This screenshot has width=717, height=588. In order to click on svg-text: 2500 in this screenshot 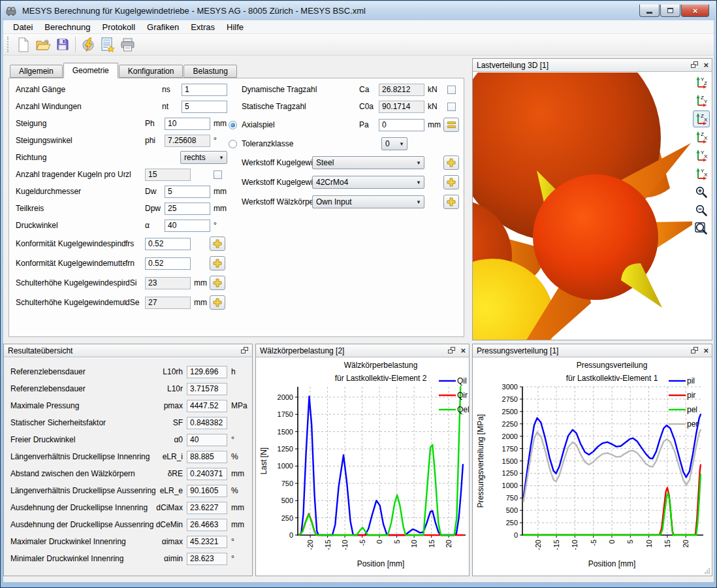, I will do `click(510, 412)`.